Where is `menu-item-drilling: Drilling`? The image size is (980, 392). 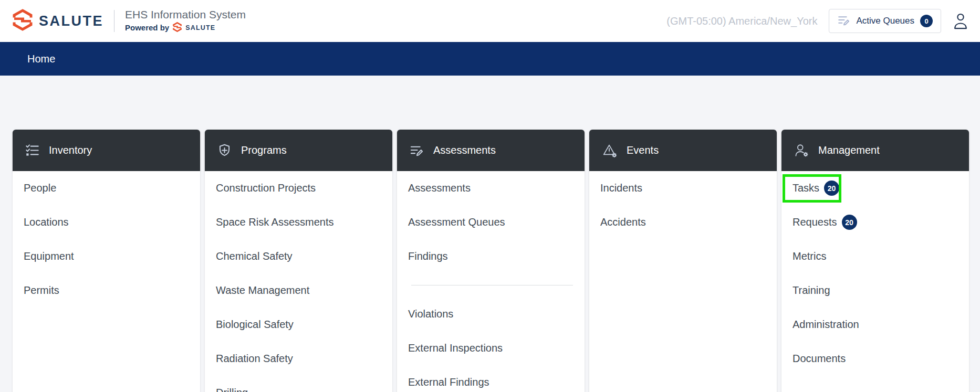
menu-item-drilling: Drilling is located at coordinates (298, 384).